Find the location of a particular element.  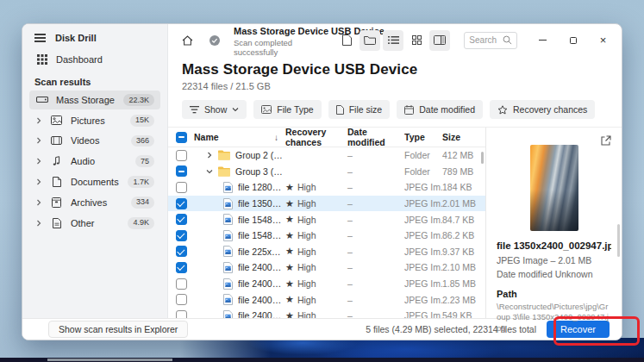

audio-icon is located at coordinates (57, 161).